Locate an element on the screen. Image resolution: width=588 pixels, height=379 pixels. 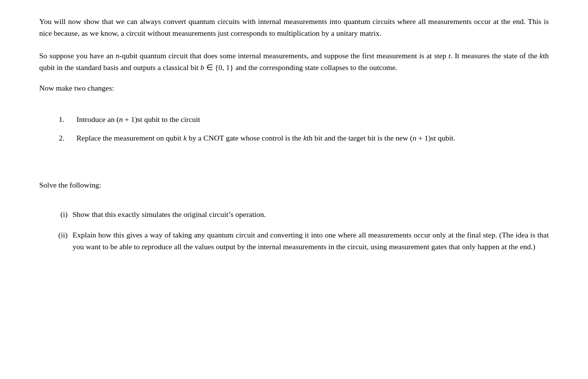
make-changes-text: Now make two changes: is located at coordinates (76, 88).